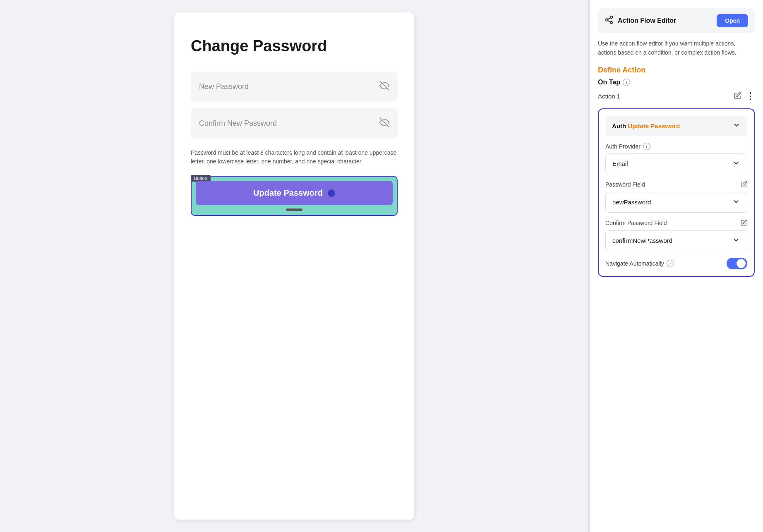 The width and height of the screenshot is (763, 532). Describe the element at coordinates (609, 82) in the screenshot. I see `on-tap-label: On Tap` at that location.